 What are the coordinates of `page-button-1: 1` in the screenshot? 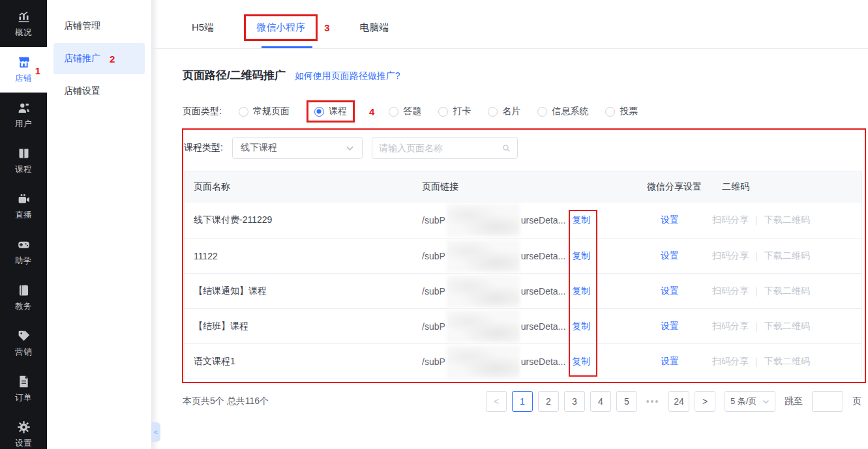 It's located at (522, 401).